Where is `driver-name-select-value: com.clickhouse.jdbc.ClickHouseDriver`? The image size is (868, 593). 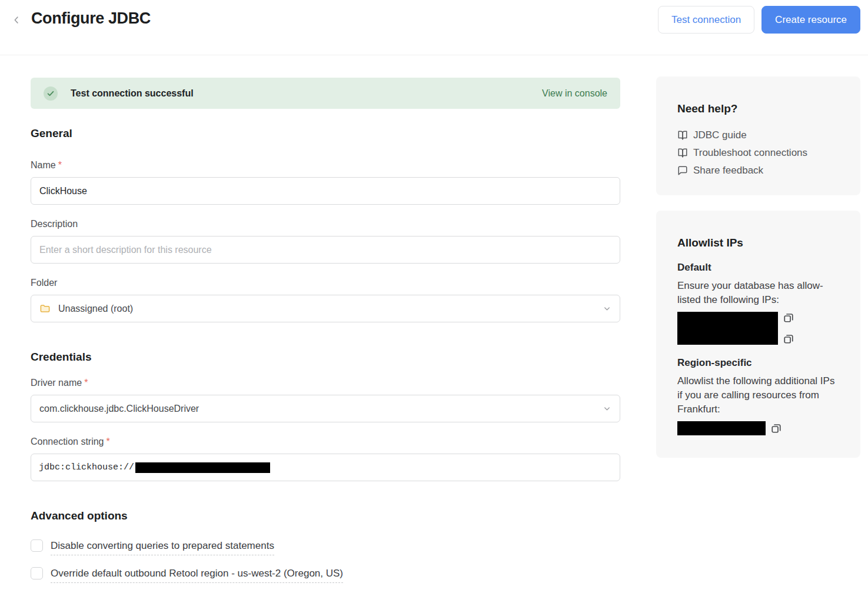 driver-name-select-value: com.clickhouse.jdbc.ClickHouseDriver is located at coordinates (119, 409).